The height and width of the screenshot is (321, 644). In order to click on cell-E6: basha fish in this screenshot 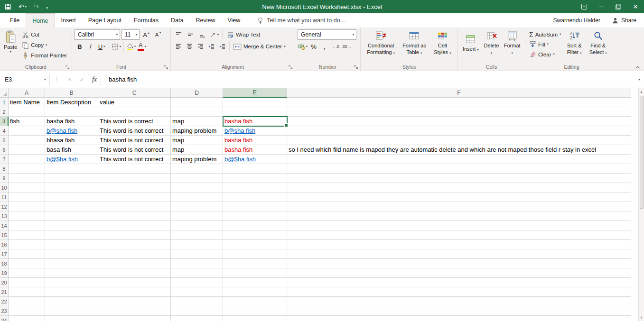, I will do `click(255, 150)`.